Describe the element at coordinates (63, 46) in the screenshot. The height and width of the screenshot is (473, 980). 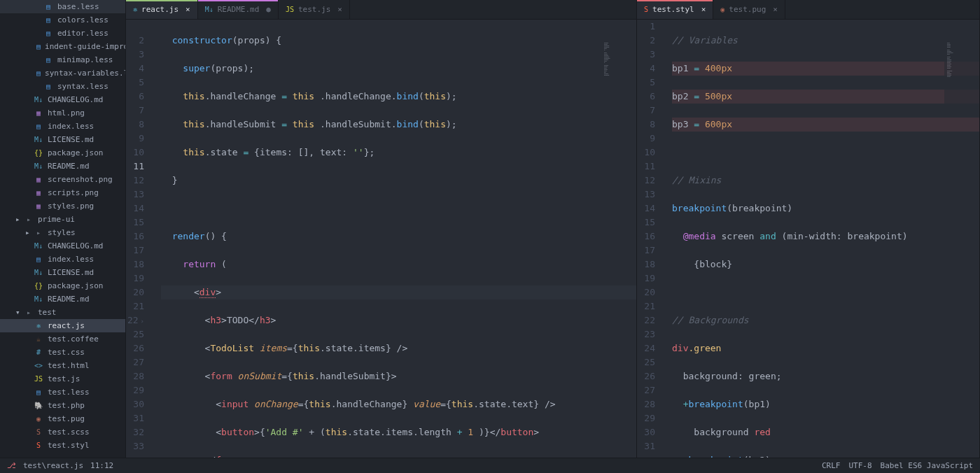
I see `tree-item-indent-guide-improved-less: ▤indent-guide-improved.less` at that location.